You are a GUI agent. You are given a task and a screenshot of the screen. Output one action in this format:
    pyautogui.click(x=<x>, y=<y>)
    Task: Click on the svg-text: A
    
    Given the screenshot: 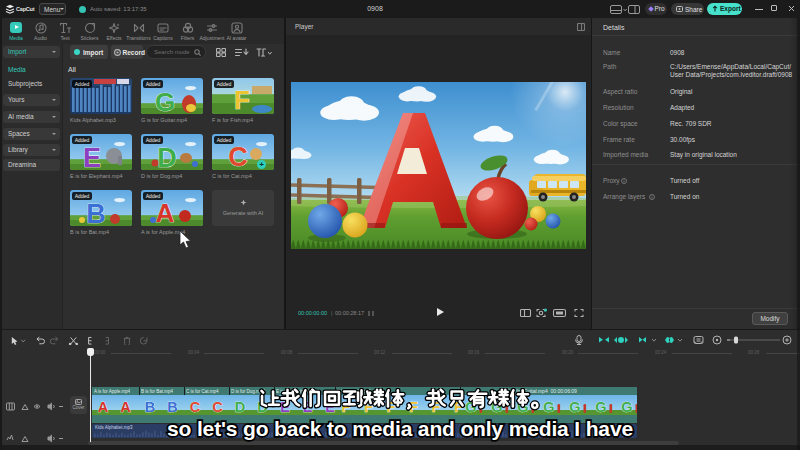 What is the action you would take?
    pyautogui.click(x=166, y=212)
    